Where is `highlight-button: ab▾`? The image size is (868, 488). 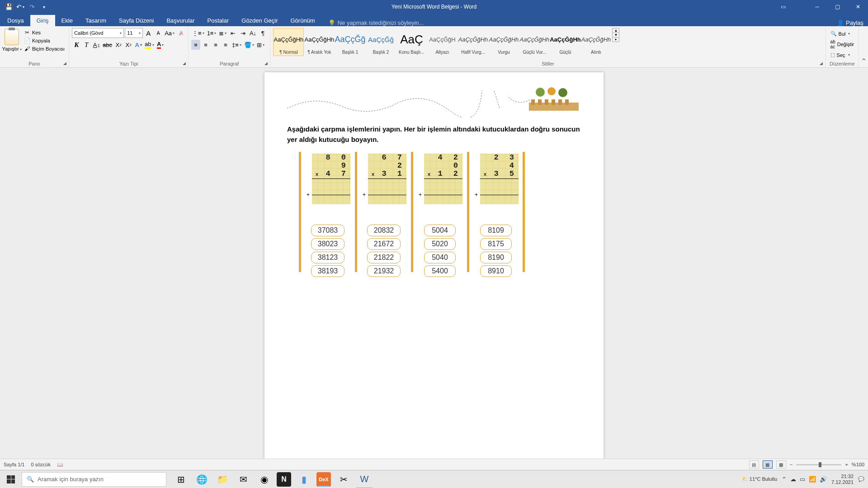
highlight-button: ab▾ is located at coordinates (149, 45).